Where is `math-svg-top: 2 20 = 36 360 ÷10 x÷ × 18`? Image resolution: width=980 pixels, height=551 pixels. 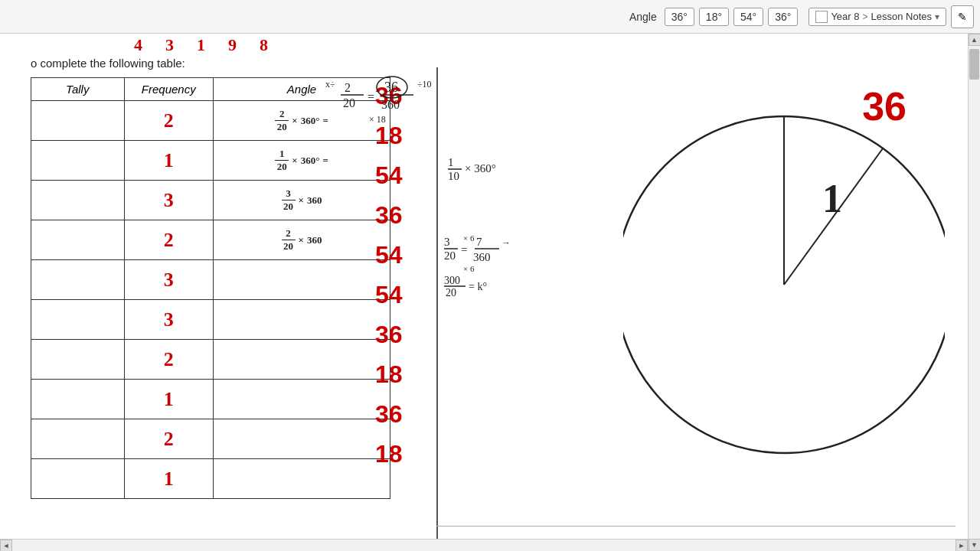
math-svg-top: 2 20 = 36 360 ÷10 x÷ × 18 is located at coordinates (398, 109).